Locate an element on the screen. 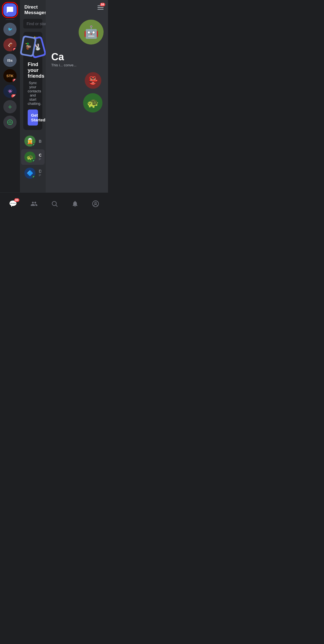 Image resolution: width=324 pixels, height=644 pixels. dm-info-dyno: Dyno Playing dyno.gg | ?help is located at coordinates (40, 173).